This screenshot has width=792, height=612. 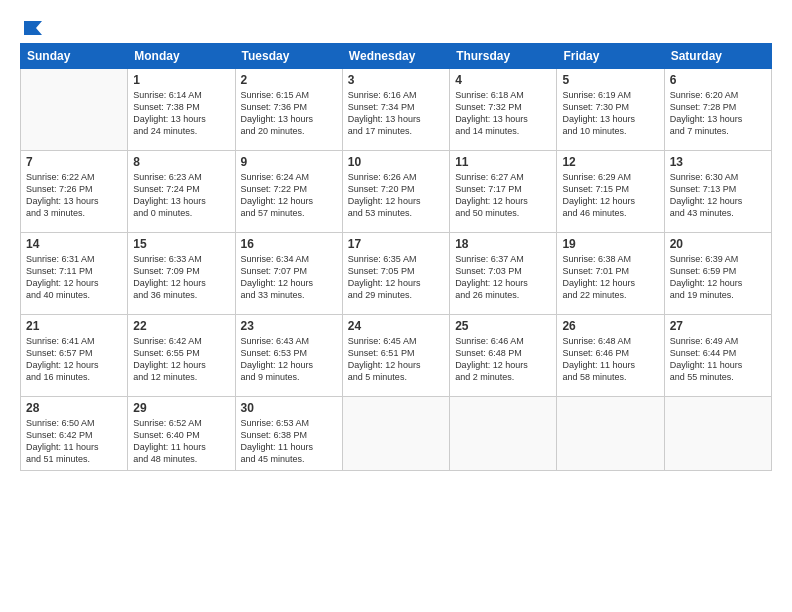 I want to click on day-number: 5, so click(x=610, y=80).